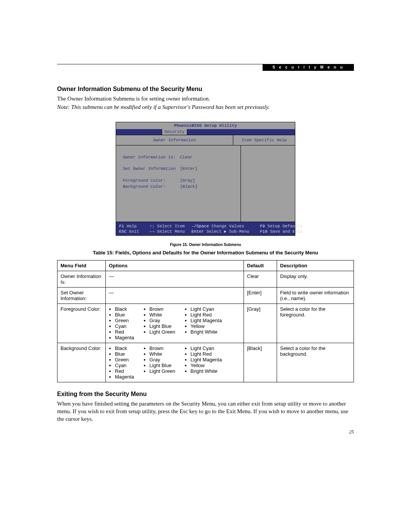  Describe the element at coordinates (206, 126) in the screenshot. I see `bios-title: PhoenixBIOS Setup Utility` at that location.